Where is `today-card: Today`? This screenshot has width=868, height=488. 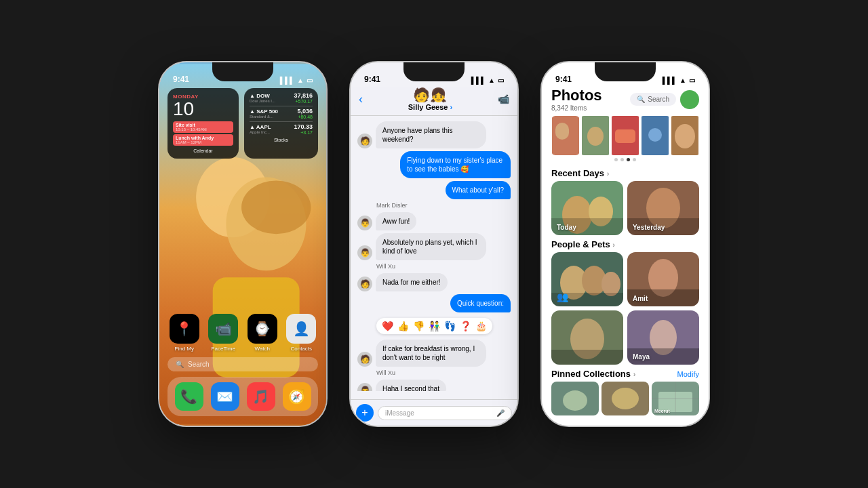 today-card: Today is located at coordinates (587, 208).